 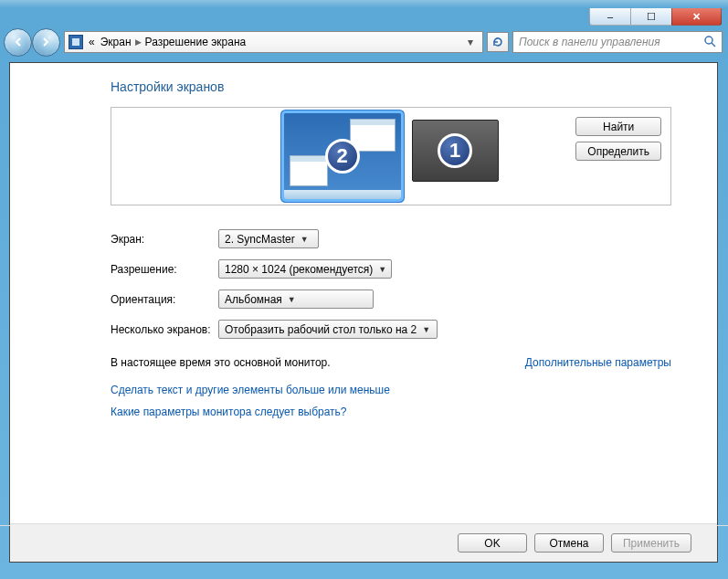 I want to click on screen-value: 2. SyncMaster, so click(x=259, y=239).